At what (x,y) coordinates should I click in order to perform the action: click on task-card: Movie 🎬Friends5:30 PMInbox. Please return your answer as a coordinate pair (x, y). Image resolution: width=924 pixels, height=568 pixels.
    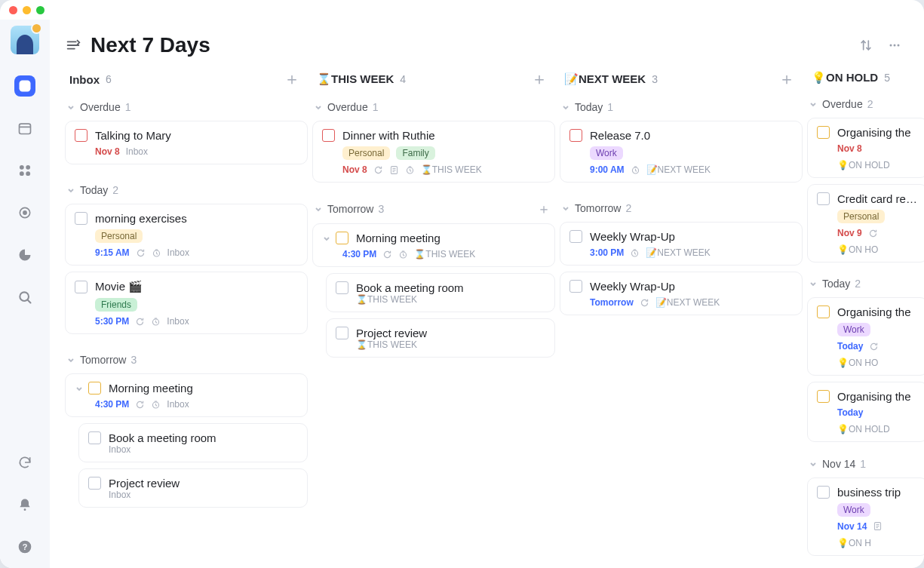
    Looking at the image, I should click on (186, 303).